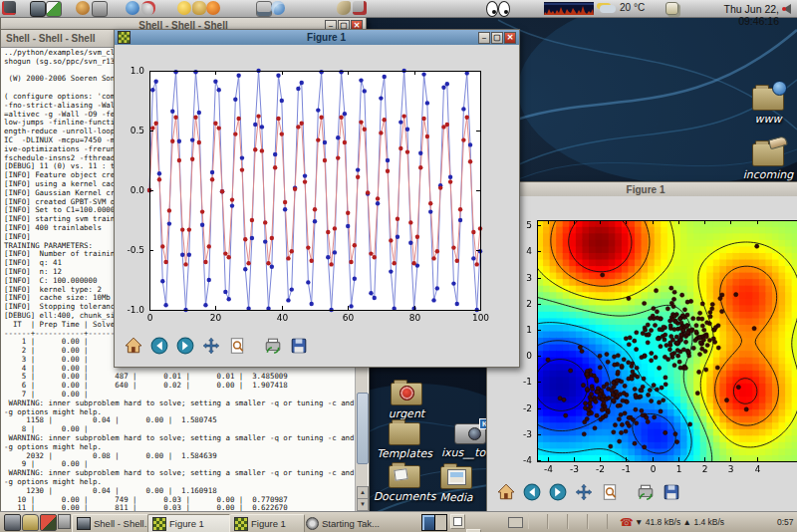 The width and height of the screenshot is (797, 532). I want to click on desktop-icon-label: www, so click(766, 120).